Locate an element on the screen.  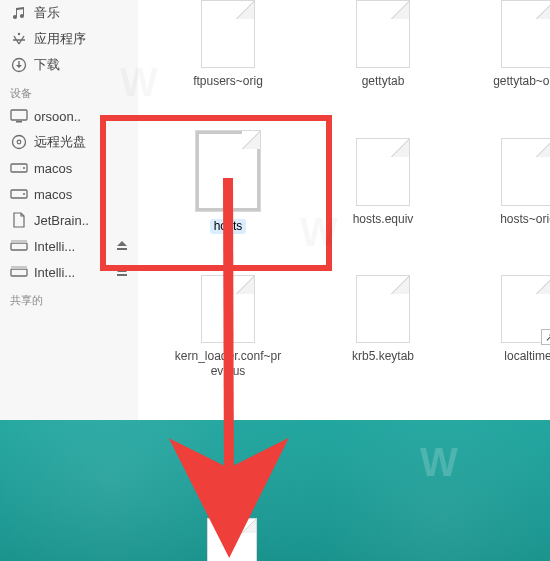
sidebar-item-remote-disc: 远程光盘 is located at coordinates (69, 142).